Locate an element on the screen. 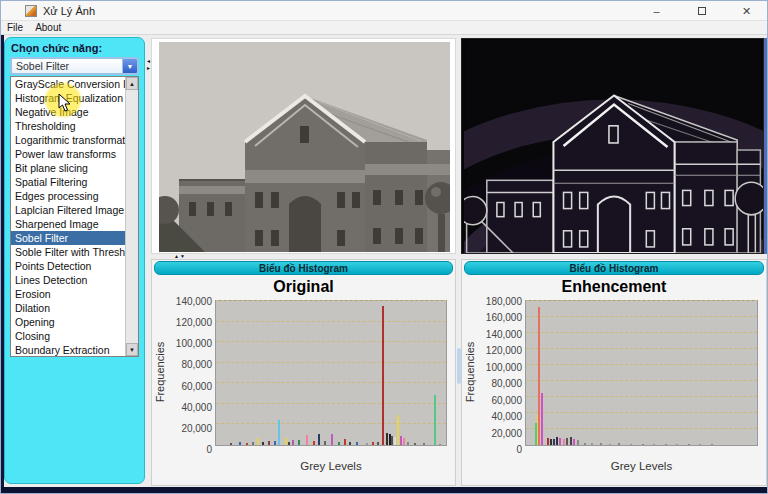 The image size is (768, 494). close-button: ✕ is located at coordinates (746, 11).